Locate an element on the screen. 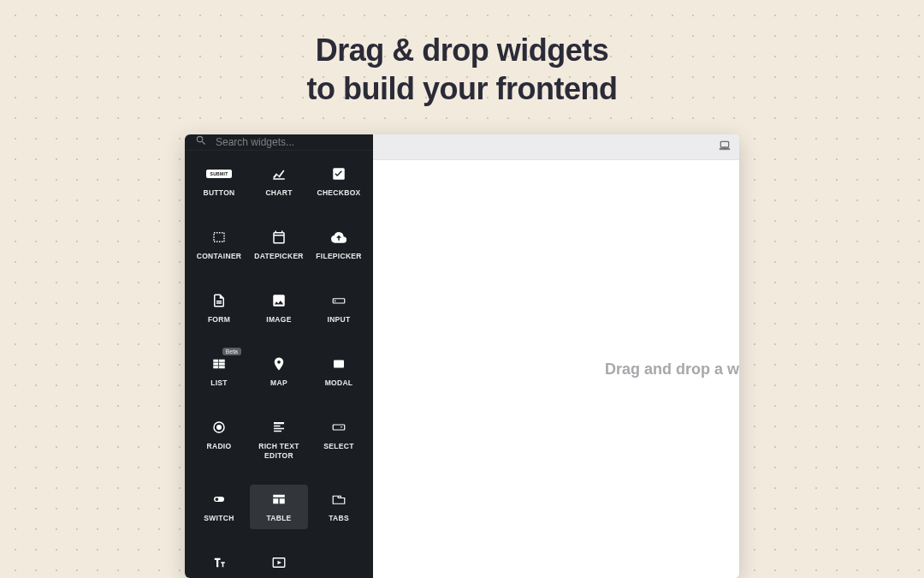  widget-label: TABS is located at coordinates (339, 519).